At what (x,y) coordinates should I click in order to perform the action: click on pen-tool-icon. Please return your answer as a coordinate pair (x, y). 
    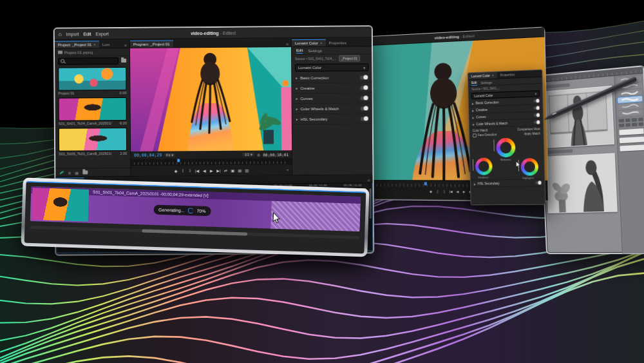
    Looking at the image, I should click on (62, 173).